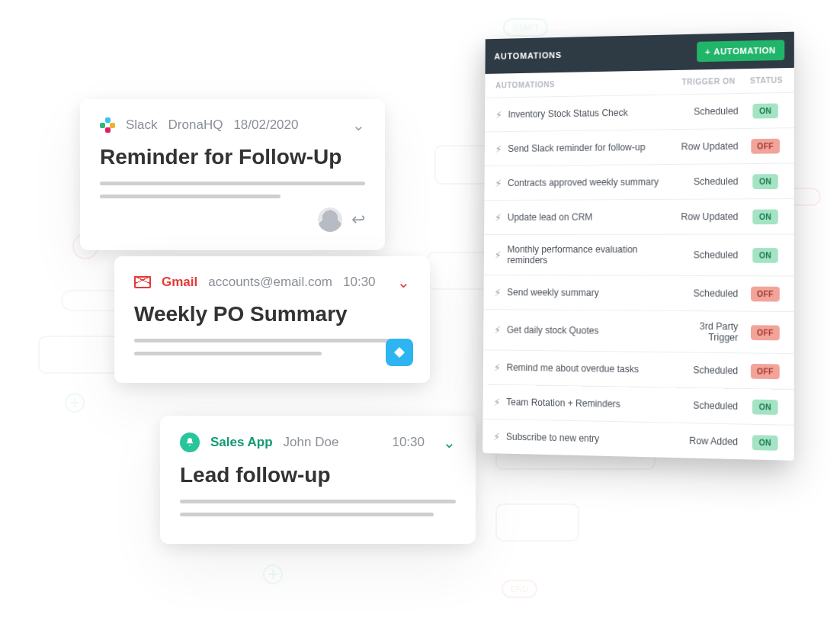 This screenshot has width=840, height=627. What do you see at coordinates (142, 125) in the screenshot?
I see `app-name: Slack` at bounding box center [142, 125].